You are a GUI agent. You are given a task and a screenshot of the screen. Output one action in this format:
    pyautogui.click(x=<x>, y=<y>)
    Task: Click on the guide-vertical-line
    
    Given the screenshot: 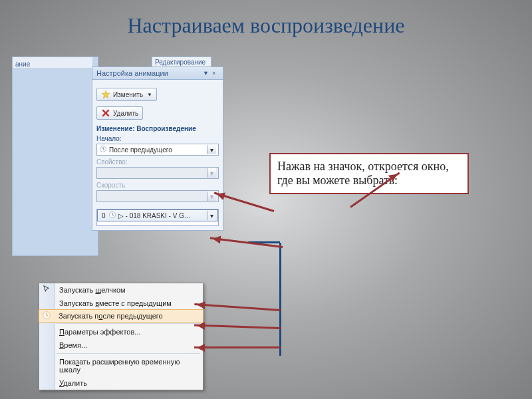 What is the action you would take?
    pyautogui.click(x=281, y=299)
    